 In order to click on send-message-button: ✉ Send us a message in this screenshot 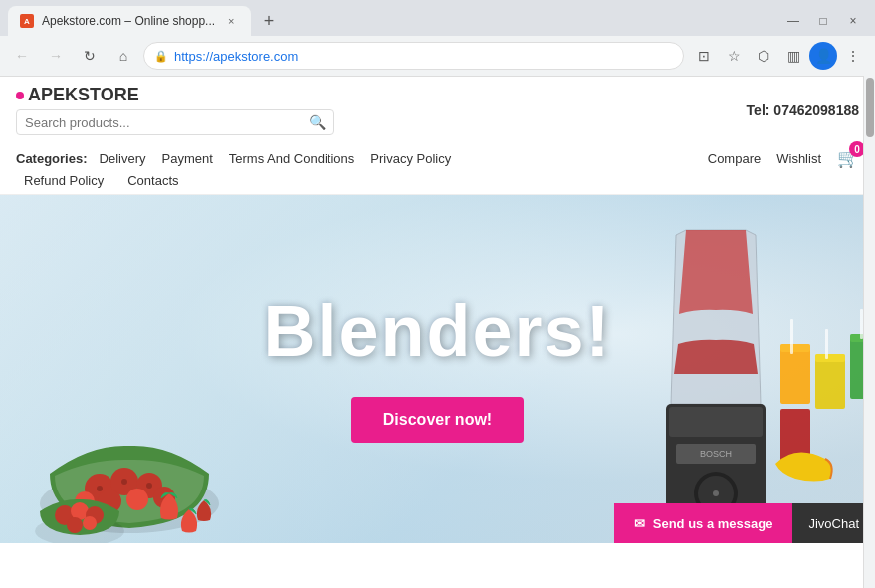, I will do `click(704, 523)`.